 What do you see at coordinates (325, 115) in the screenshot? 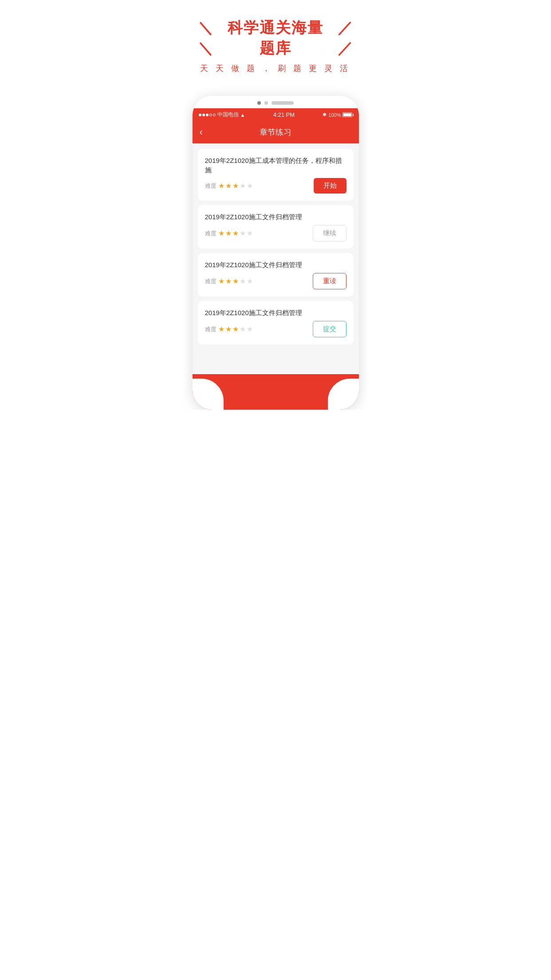
I see `bluetooth-icon: ✱` at bounding box center [325, 115].